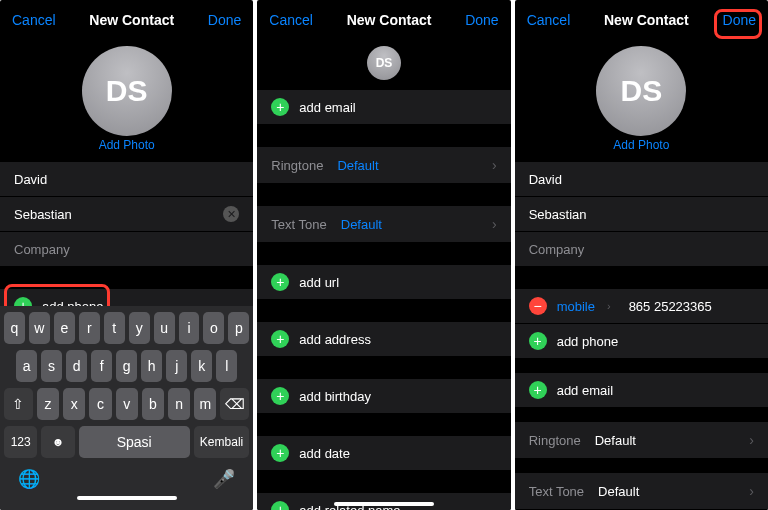  What do you see at coordinates (642, 306) in the screenshot?
I see `phone-entry-row: − mobile › 865 25223365` at bounding box center [642, 306].